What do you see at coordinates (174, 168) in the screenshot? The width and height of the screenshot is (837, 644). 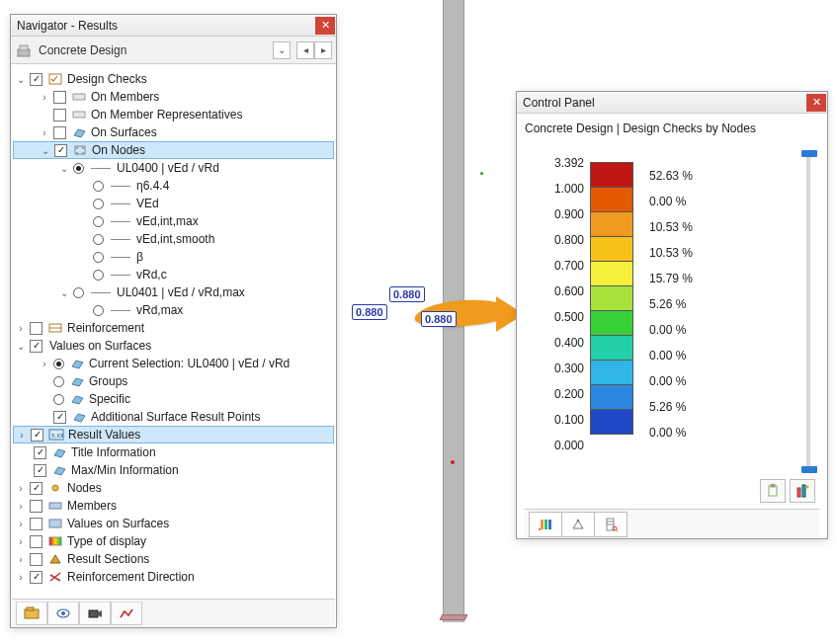 I see `tree-item-ul0400: ⌄ UL0400 | vEd / vRd` at bounding box center [174, 168].